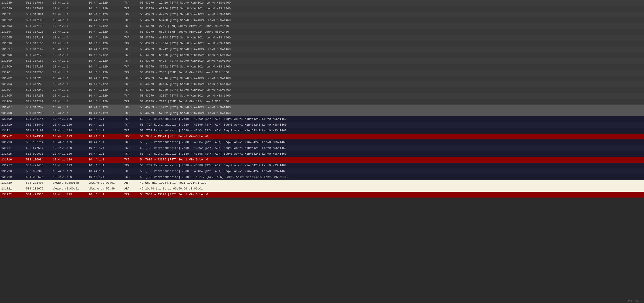 This screenshot has height=303, width=644. What do you see at coordinates (322, 61) in the screenshot?
I see `table-row: 131699581.31718310.44.1.110.44.1.129TCP5…` at bounding box center [322, 61].